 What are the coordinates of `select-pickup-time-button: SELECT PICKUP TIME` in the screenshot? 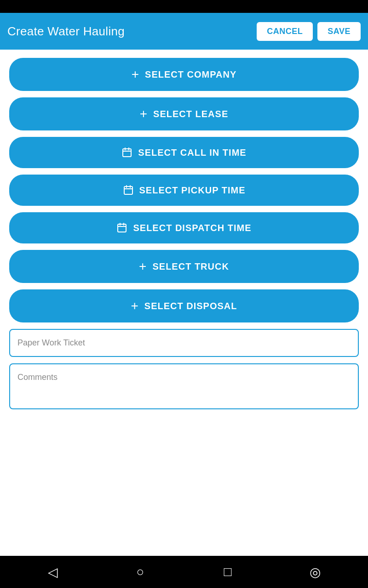 It's located at (184, 190).